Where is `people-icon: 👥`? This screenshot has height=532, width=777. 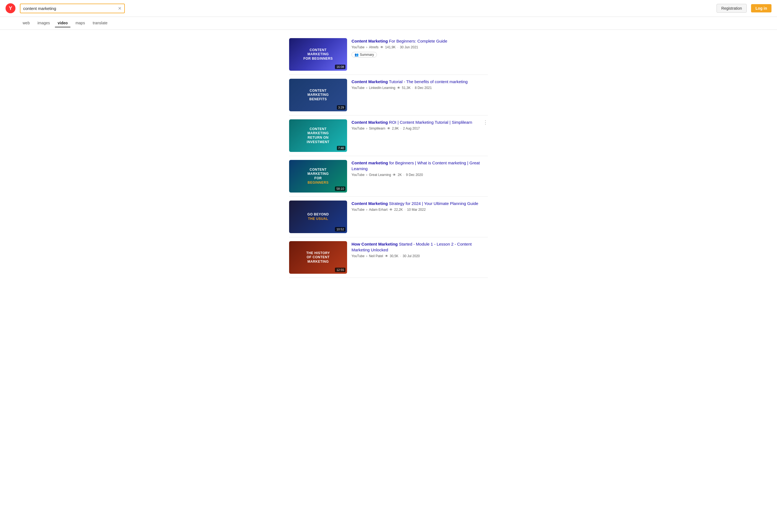
people-icon: 👥 is located at coordinates (356, 55).